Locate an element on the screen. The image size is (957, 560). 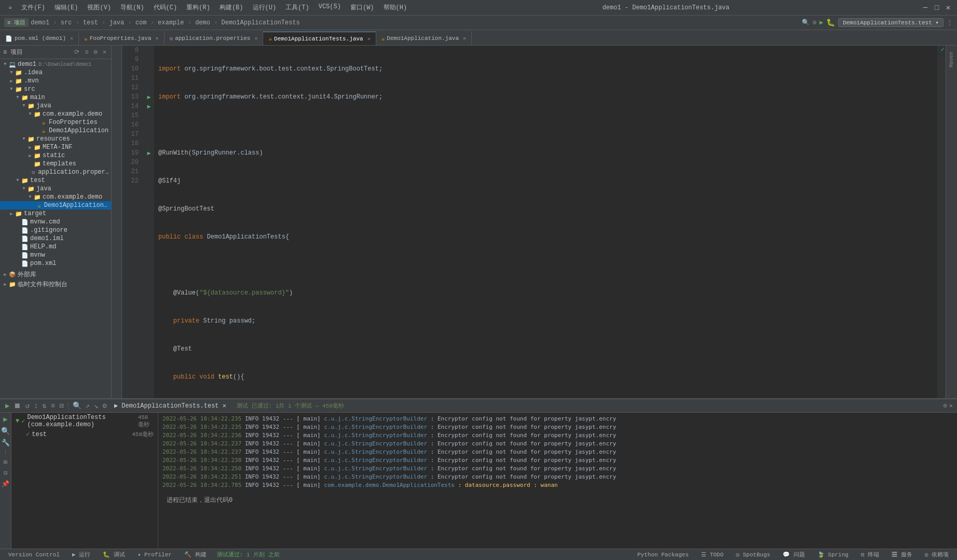
status-debug: 🐛 调试 is located at coordinates (114, 555).